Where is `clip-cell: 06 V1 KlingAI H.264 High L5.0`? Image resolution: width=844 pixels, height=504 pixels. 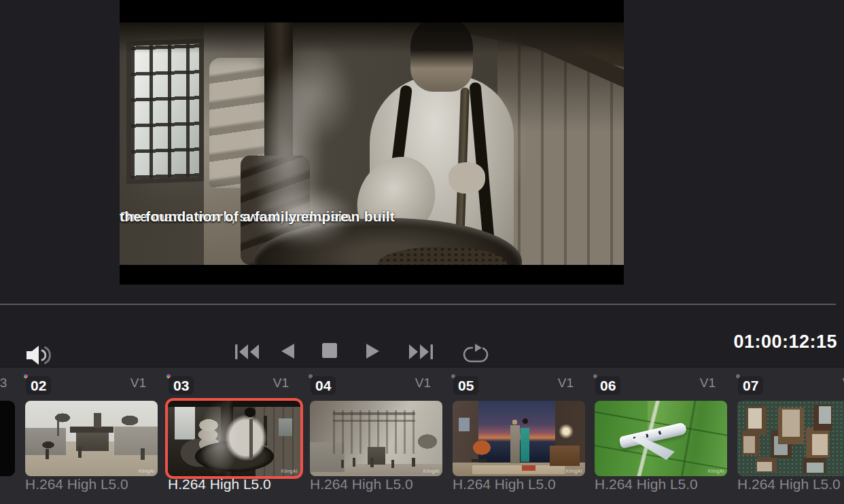 clip-cell: 06 V1 KlingAI H.264 High L5.0 is located at coordinates (660, 436).